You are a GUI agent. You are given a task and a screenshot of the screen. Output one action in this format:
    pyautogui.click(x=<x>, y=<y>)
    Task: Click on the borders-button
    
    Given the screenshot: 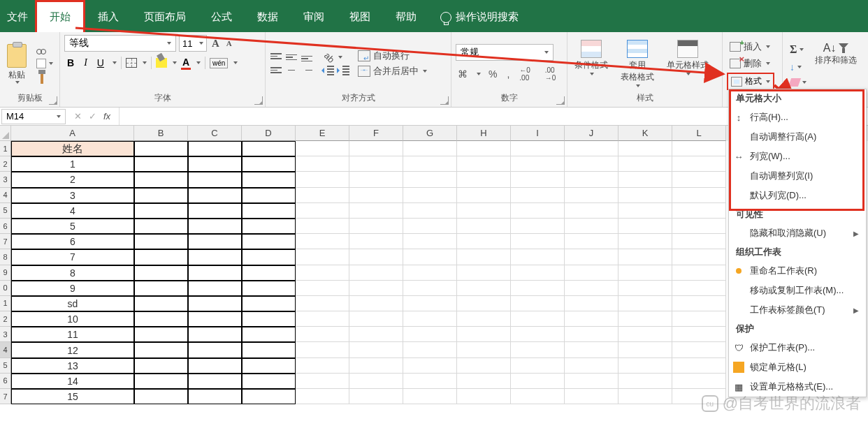 What is the action you would take?
    pyautogui.click(x=131, y=63)
    